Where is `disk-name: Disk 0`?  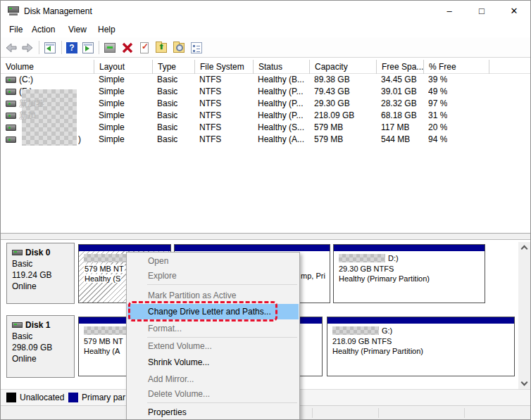
disk-name: Disk 0 is located at coordinates (38, 253).